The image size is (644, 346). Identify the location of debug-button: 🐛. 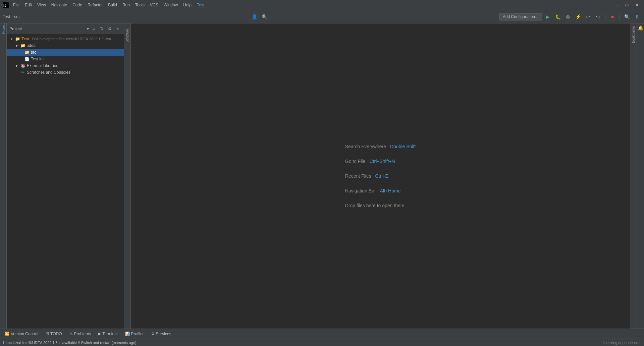
(558, 17).